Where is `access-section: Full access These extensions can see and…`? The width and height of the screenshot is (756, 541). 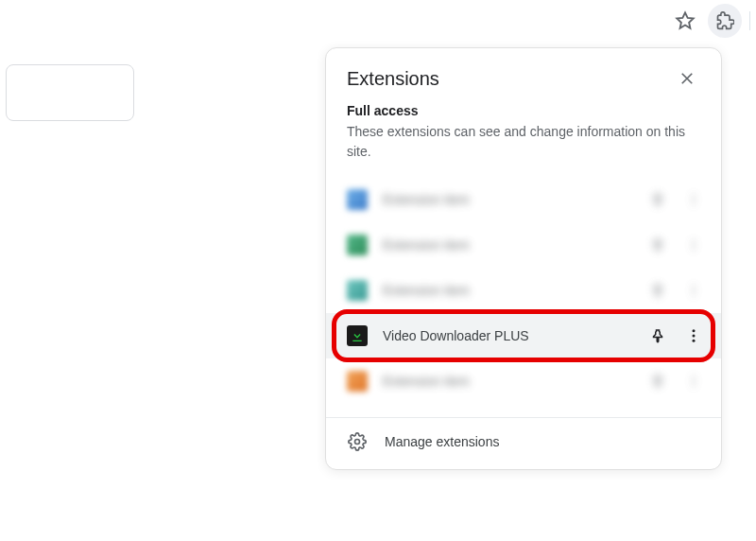
access-section: Full access These extensions can see and… is located at coordinates (524, 134).